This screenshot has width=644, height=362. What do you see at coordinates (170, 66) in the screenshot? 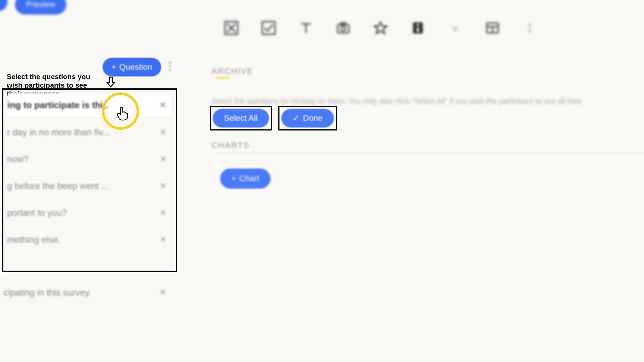
I see `more-menu-icon: ⋮` at bounding box center [170, 66].